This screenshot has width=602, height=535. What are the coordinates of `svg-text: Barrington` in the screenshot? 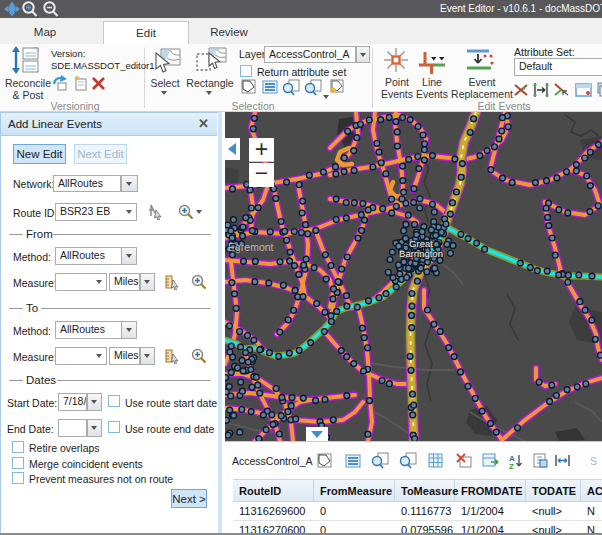 It's located at (421, 254).